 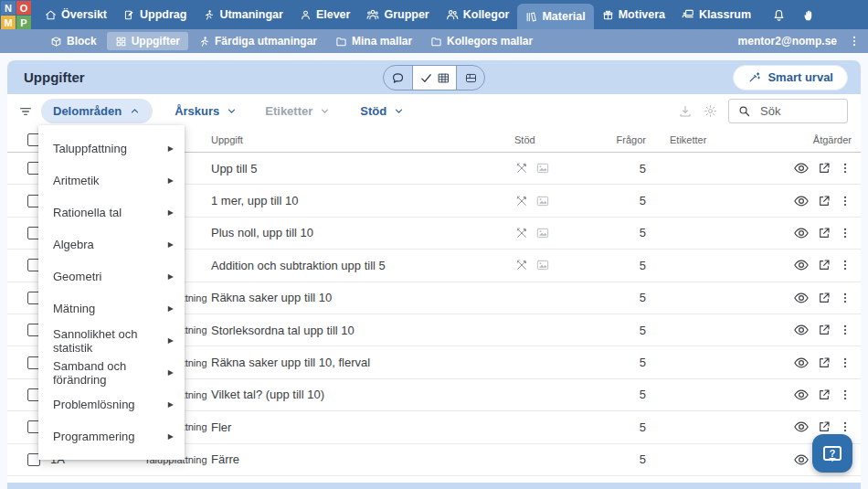 I want to click on smart-urval-button: Smart urval, so click(x=790, y=78).